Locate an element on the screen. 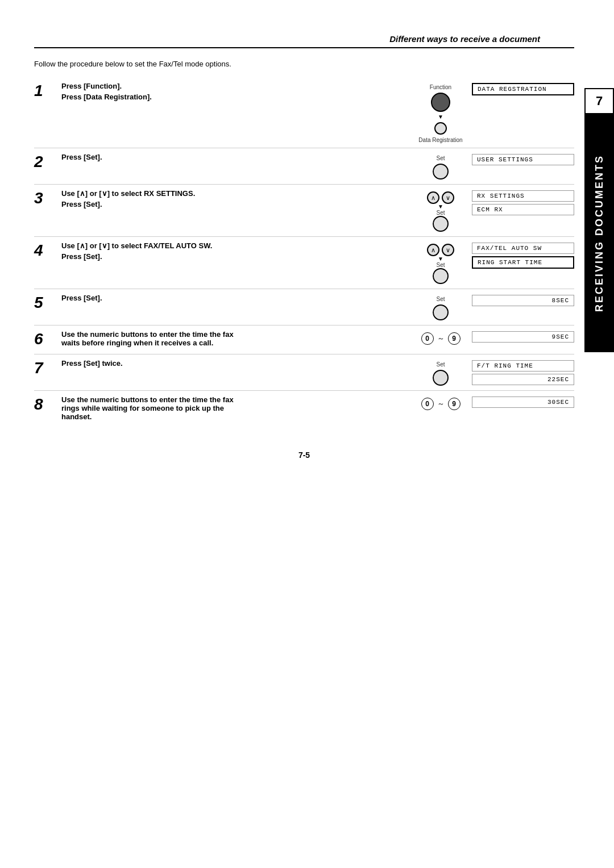 The height and width of the screenshot is (868, 614). step-text-1: Press [Function]. Press [Data Registrati… is located at coordinates (233, 93).